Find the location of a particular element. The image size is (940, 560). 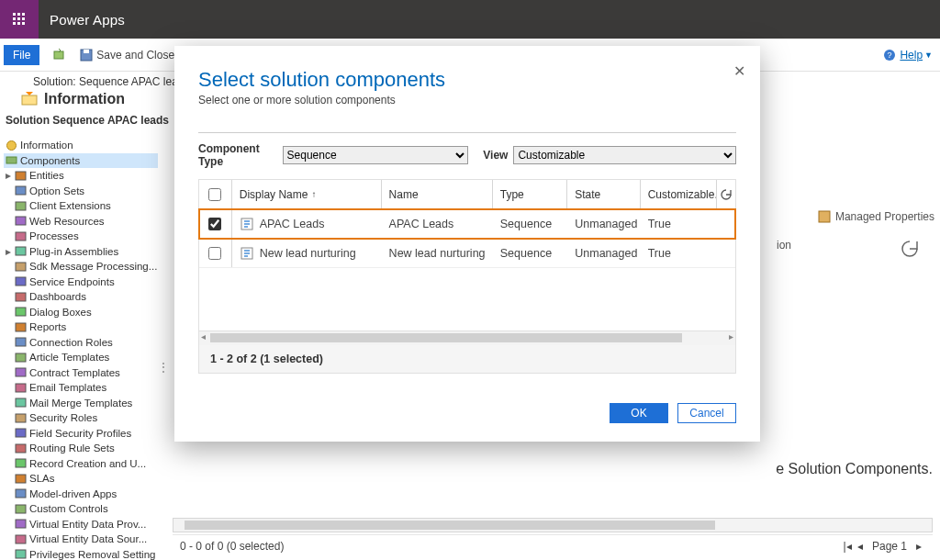

cell-display-name: New lead nurturing is located at coordinates (308, 253).